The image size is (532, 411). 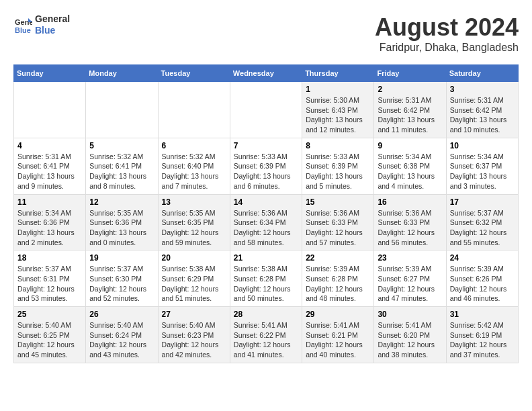 What do you see at coordinates (122, 314) in the screenshot?
I see `day-number: 26` at bounding box center [122, 314].